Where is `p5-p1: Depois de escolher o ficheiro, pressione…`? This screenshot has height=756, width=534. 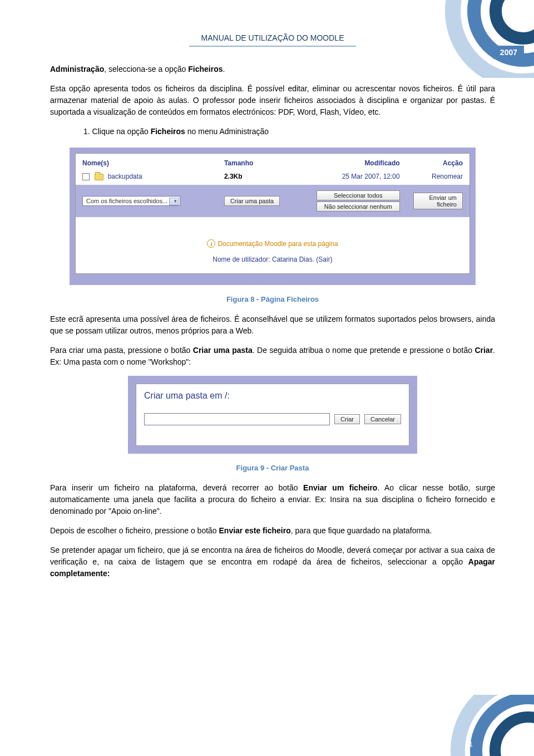 p5-p1: Depois de escolher o ficheiro, pressione… is located at coordinates (135, 531).